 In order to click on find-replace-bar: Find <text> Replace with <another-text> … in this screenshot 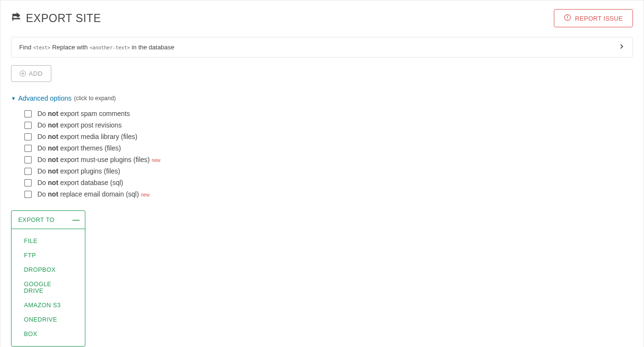, I will do `click(322, 47)`.